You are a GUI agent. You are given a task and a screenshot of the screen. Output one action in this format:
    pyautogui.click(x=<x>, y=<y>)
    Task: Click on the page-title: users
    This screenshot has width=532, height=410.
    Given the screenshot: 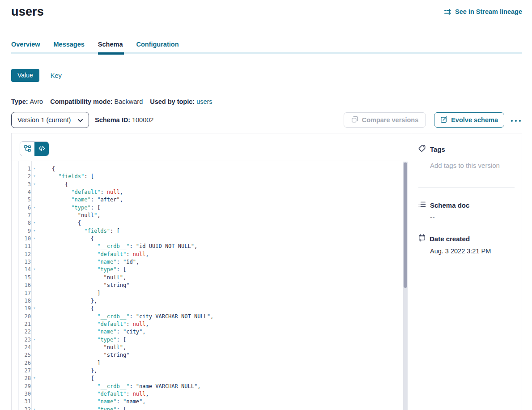 What is the action you would take?
    pyautogui.click(x=28, y=12)
    